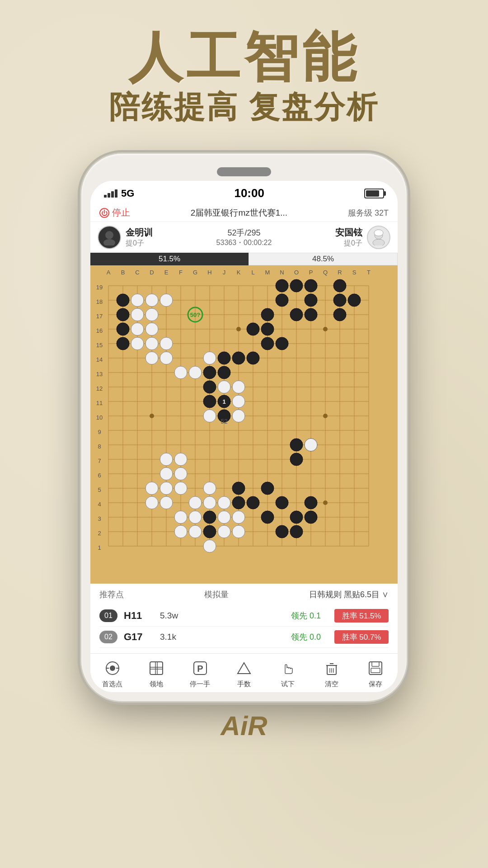 The width and height of the screenshot is (488, 868). What do you see at coordinates (200, 684) in the screenshot?
I see `toolbar-label-pass: 停一手` at bounding box center [200, 684].